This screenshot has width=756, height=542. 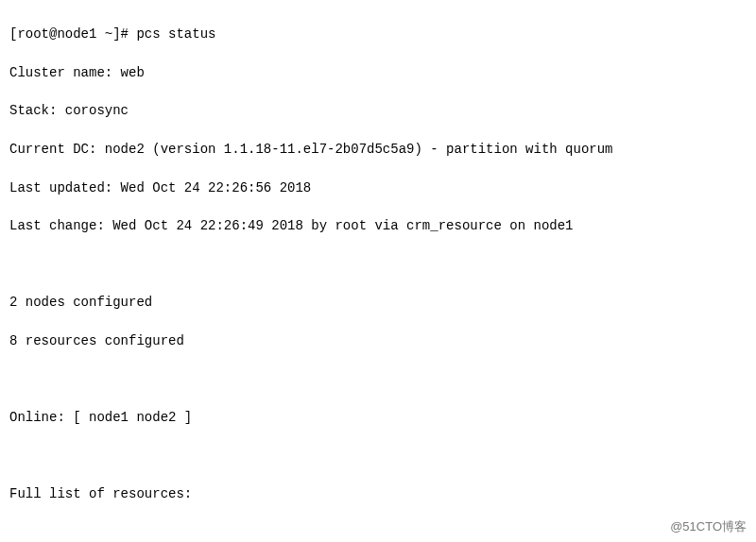 What do you see at coordinates (378, 73) in the screenshot?
I see `cluster-name: Cluster name: web` at bounding box center [378, 73].